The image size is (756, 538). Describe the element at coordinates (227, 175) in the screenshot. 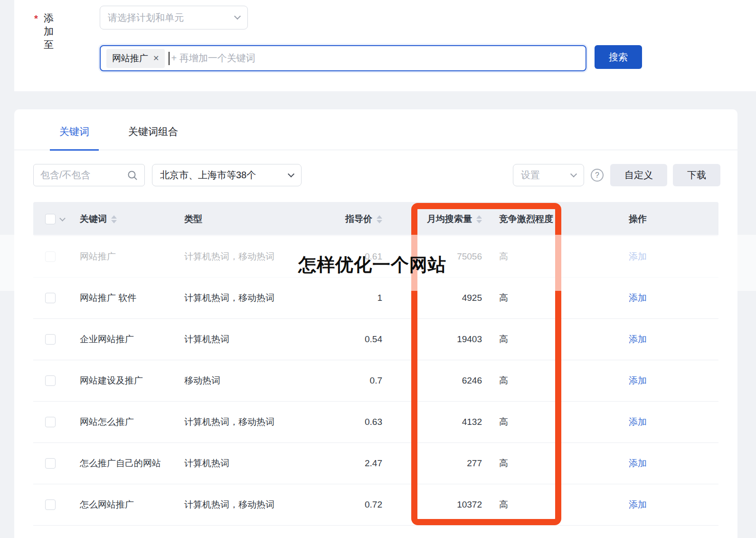

I see `region-select: 北京市、上海市等38个` at that location.